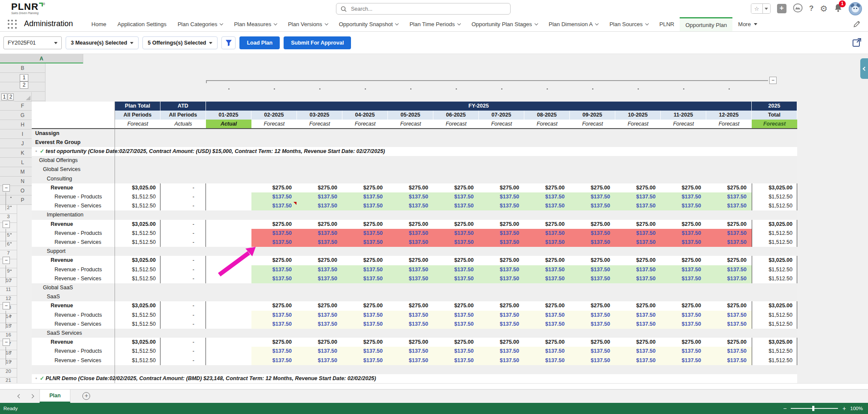  Describe the element at coordinates (547, 243) in the screenshot. I see `cell-K17: $137.50` at that location.